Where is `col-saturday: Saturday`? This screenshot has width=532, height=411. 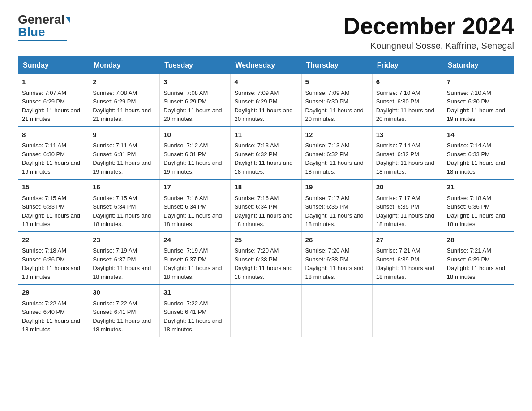
col-saturday: Saturday is located at coordinates (478, 65).